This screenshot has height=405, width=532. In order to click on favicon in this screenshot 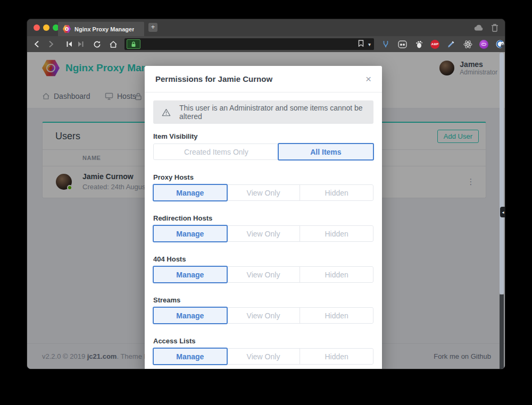, I will do `click(67, 29)`.